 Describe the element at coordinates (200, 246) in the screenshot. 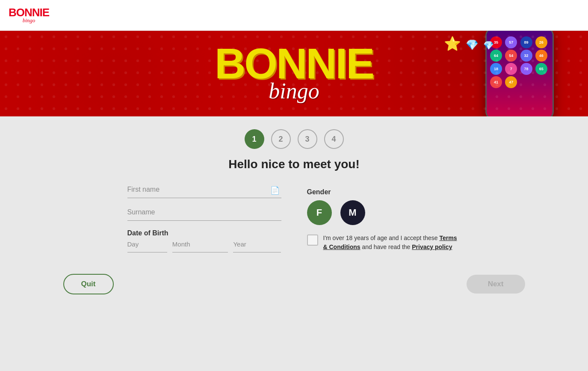

I see `dob-month-wrapper` at that location.